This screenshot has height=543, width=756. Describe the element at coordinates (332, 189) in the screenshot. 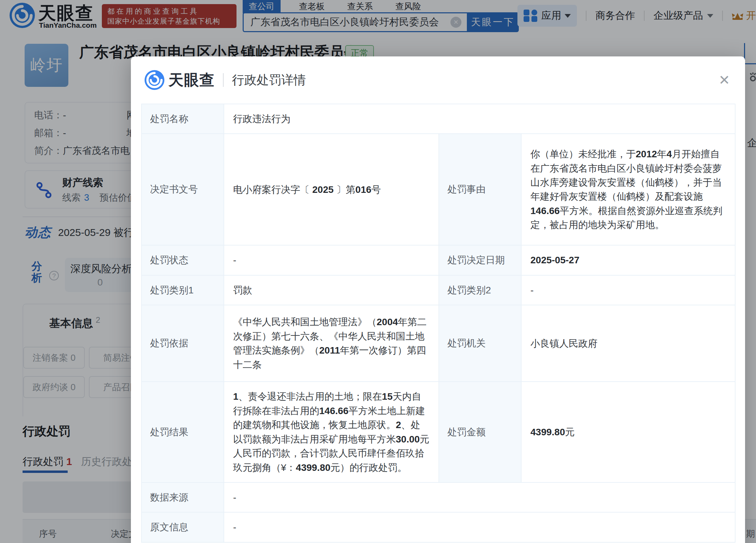

I see `decision-doc-no-value: 电小府案行决字〔 2025 〕第016号` at that location.